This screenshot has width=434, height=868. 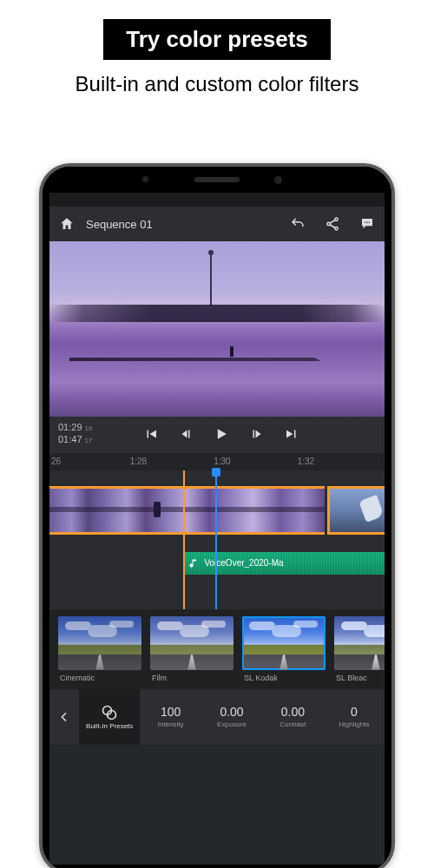 I want to click on ruler-tick: 26, so click(x=56, y=462).